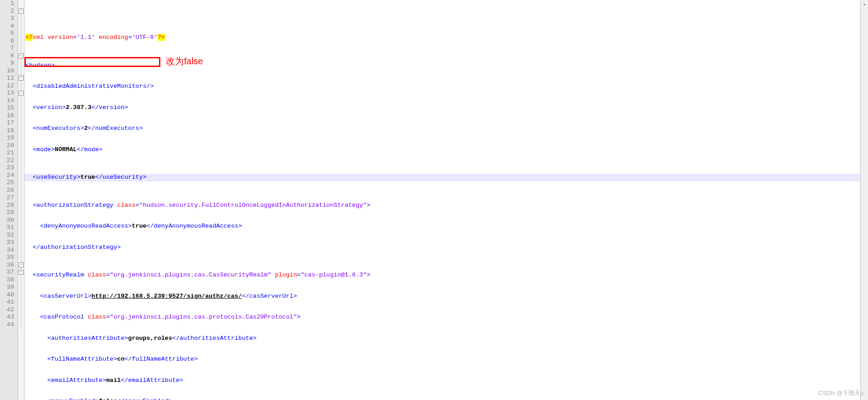 The height and width of the screenshot is (400, 868). What do you see at coordinates (442, 226) in the screenshot?
I see `code-line: <denyAnonymousReadAccess>true</denyAnony…` at bounding box center [442, 226].